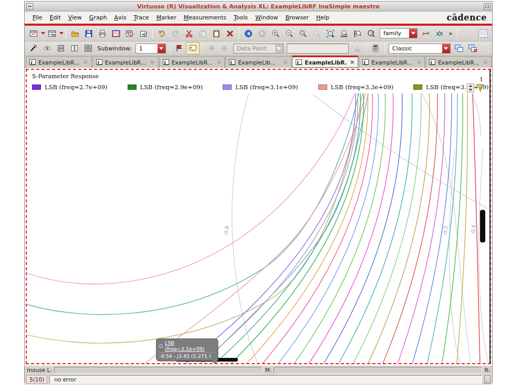 Image resolution: width=532 pixels, height=392 pixels. What do you see at coordinates (258, 48) in the screenshot?
I see `datapoint-combobox: Data Point` at bounding box center [258, 48].